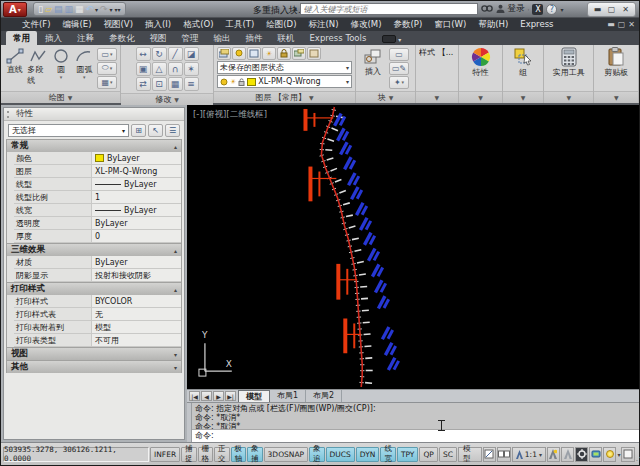  Describe the element at coordinates (612, 10) in the screenshot. I see `restore-button: ▢` at that location.